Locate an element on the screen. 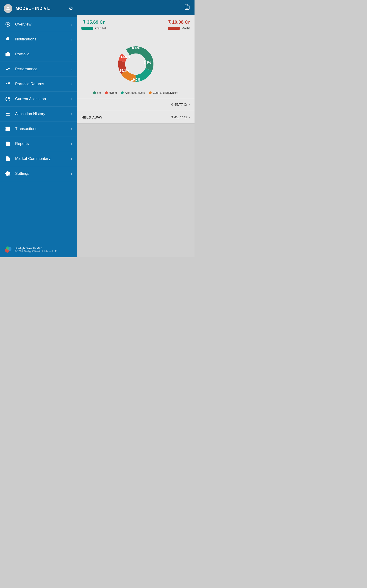  chevron-icon-reports: › is located at coordinates (72, 144).